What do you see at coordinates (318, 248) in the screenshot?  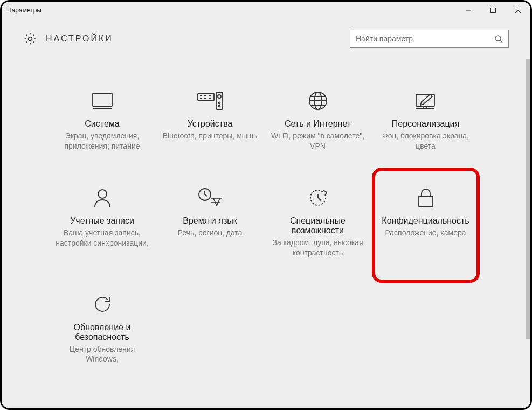 I see `tile-desc: За кадром, лупа, высокая контрастность` at bounding box center [318, 248].